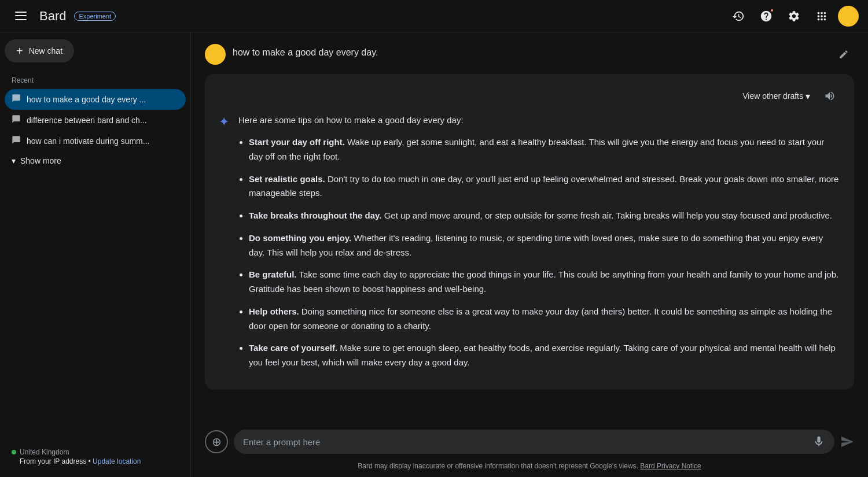 This screenshot has height=477, width=868. What do you see at coordinates (287, 179) in the screenshot?
I see `tip-bold-2: Set realistic goals.` at bounding box center [287, 179].